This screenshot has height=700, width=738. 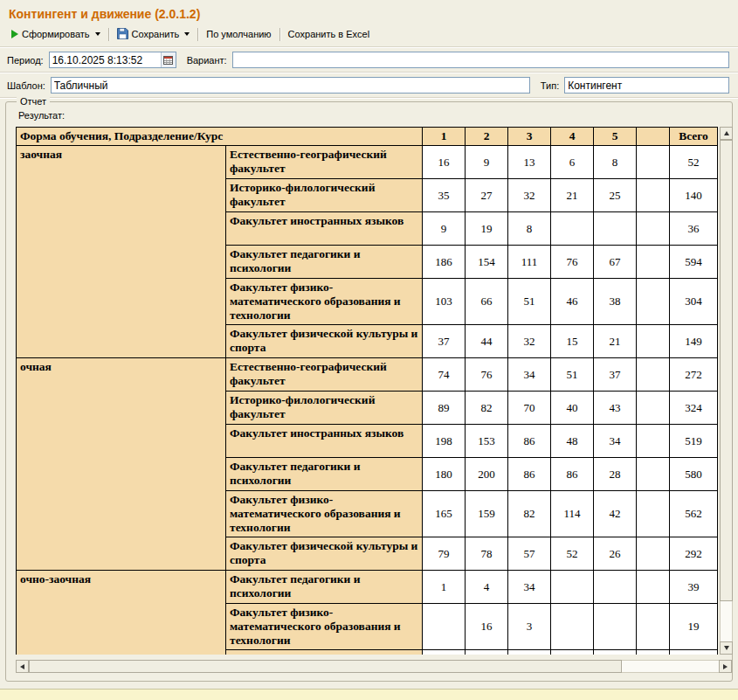 What do you see at coordinates (113, 59) in the screenshot?
I see `period-field` at bounding box center [113, 59].